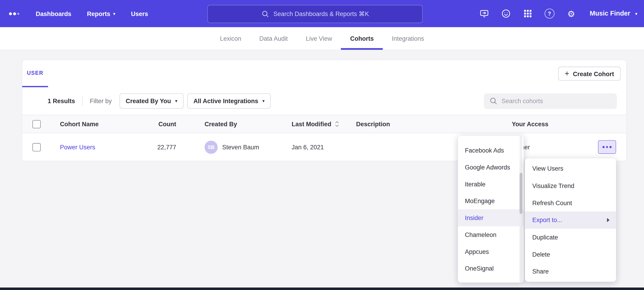 The image size is (644, 290). What do you see at coordinates (274, 39) in the screenshot?
I see `tab-data-audit: Data Audit` at bounding box center [274, 39].